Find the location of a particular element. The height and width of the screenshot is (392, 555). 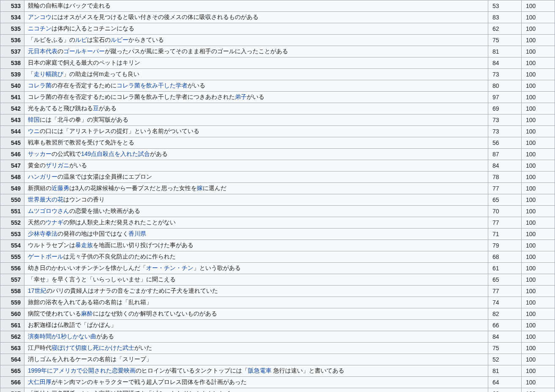

wiki-link: オー・チン・チン is located at coordinates (170, 268).